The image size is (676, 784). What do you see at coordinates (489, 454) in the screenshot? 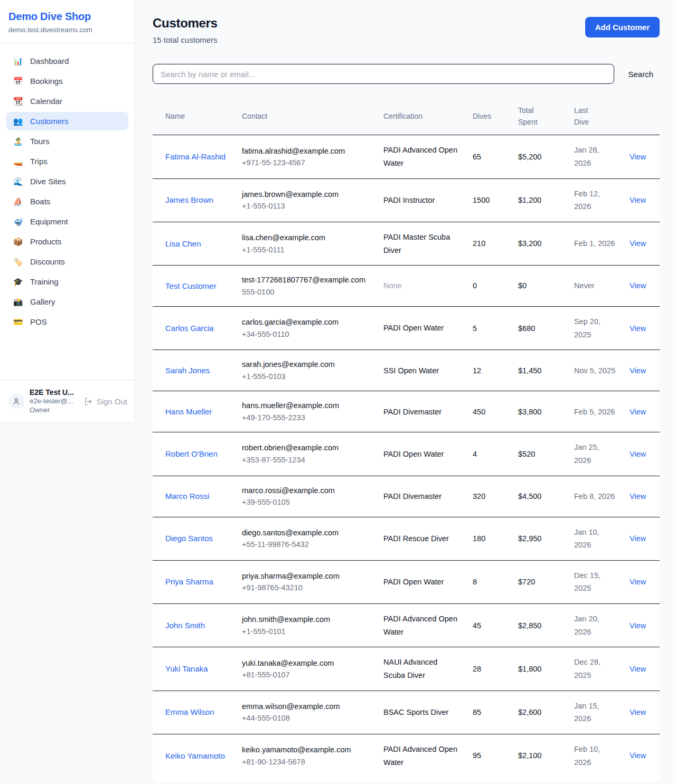
I see `customer-dives: 4` at bounding box center [489, 454].